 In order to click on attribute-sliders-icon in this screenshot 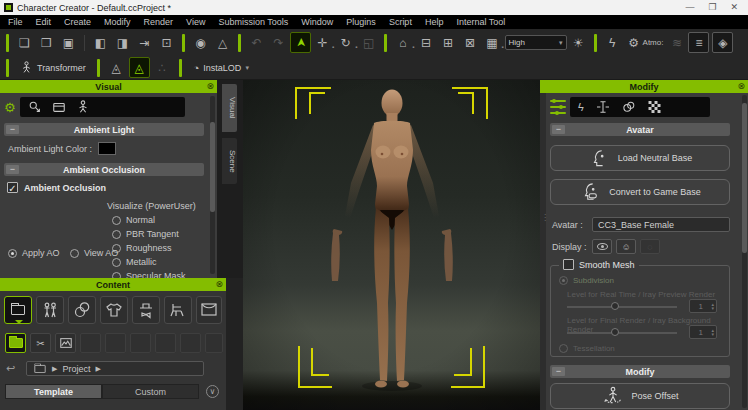, I will do `click(558, 107)`.